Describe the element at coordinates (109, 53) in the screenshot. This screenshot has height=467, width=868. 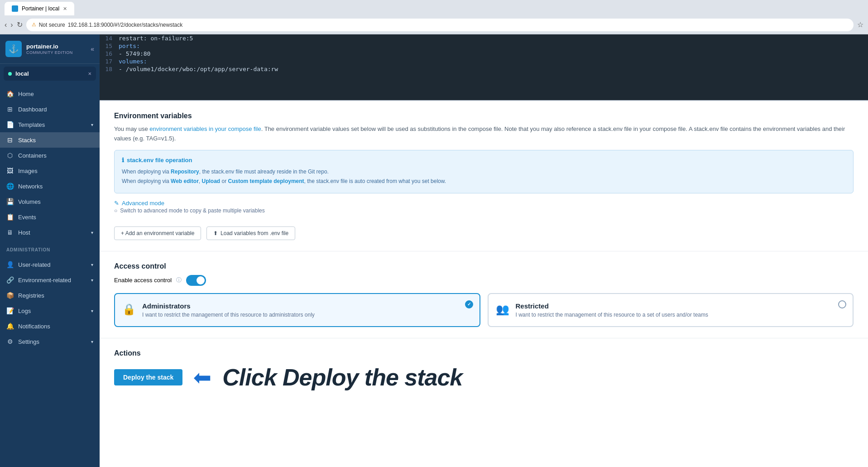
I see `line-num-16: 16` at that location.